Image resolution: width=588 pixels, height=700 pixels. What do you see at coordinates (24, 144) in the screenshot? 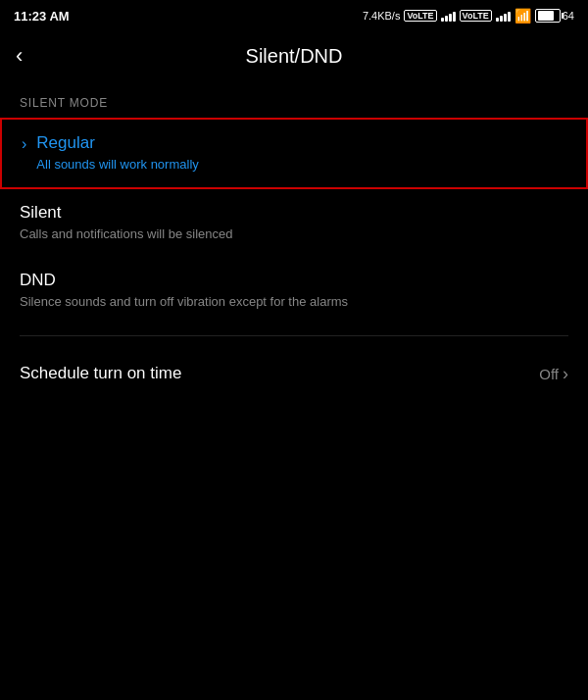
I see `chevron-icon-regular: ›` at bounding box center [24, 144].